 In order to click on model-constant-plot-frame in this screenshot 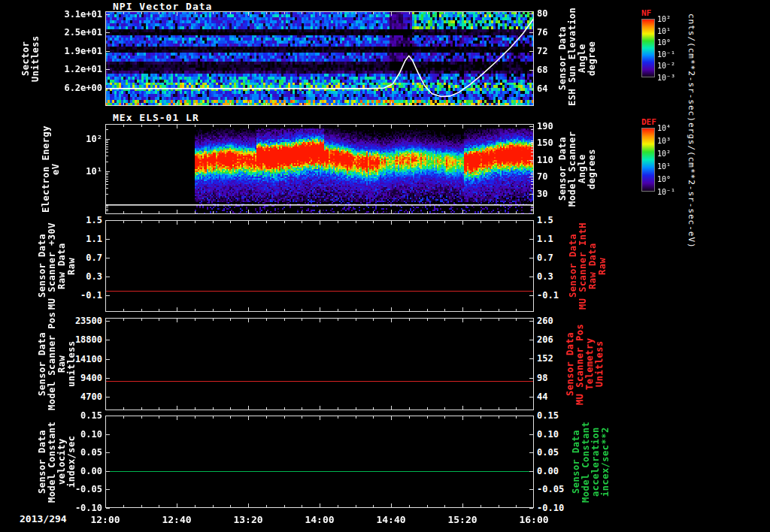, I will do `click(320, 461)`.